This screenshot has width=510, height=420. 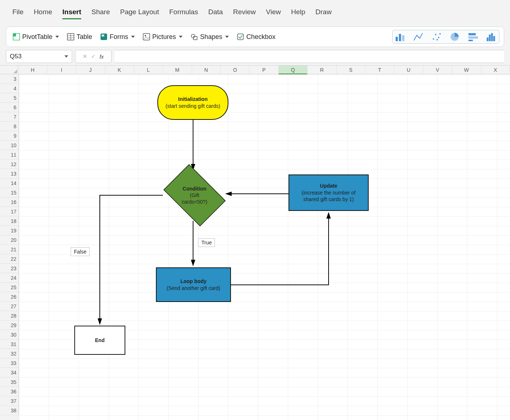 What do you see at coordinates (255, 70) in the screenshot?
I see `spreadsheet-grid: HIJKLMNOPQRSTUVWX 3456789101112131415161…` at bounding box center [255, 70].